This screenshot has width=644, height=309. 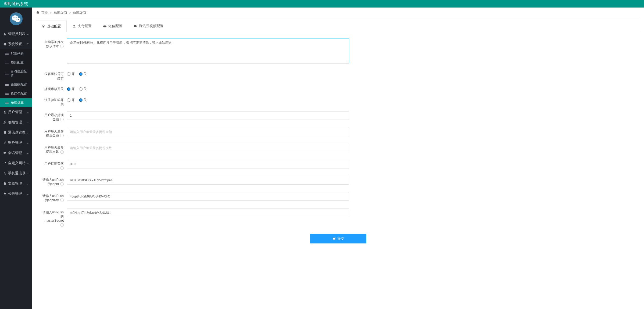 I want to click on withdraw-audit-on-radio: 开, so click(x=71, y=89).